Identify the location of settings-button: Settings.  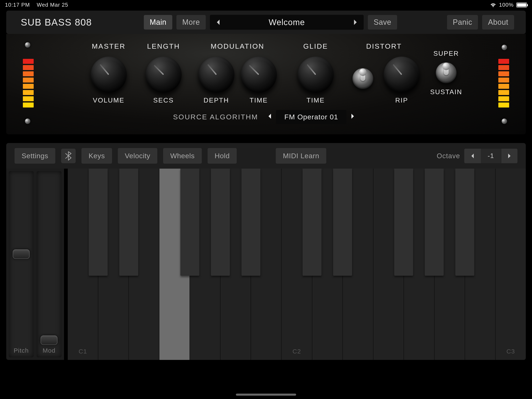
(35, 156).